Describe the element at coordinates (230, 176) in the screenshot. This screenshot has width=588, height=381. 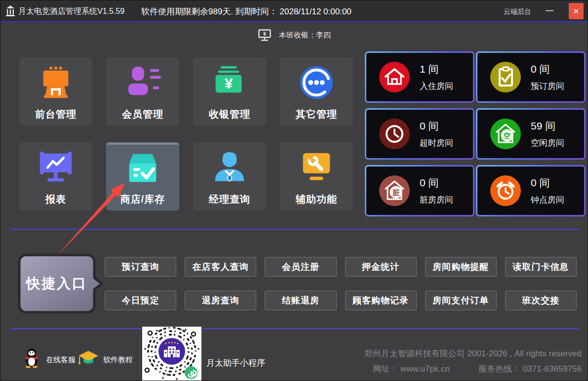
I see `tile-manager-query: 经理查询` at that location.